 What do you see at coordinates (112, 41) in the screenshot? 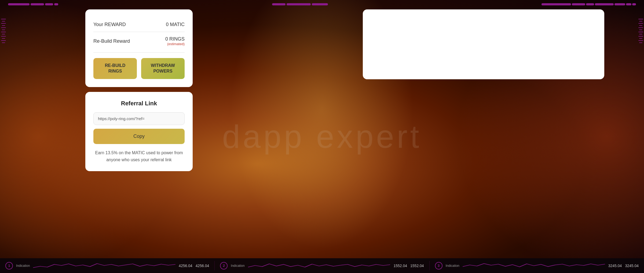
I see `rebuild-reward-label: Re-Build Reward` at bounding box center [112, 41].